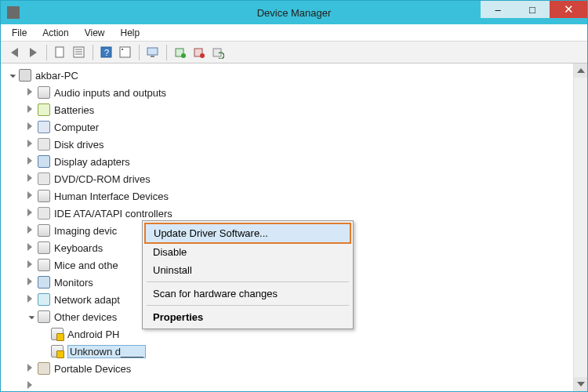 This screenshot has height=392, width=588. Describe the element at coordinates (180, 53) in the screenshot. I see `device-green-icon` at that location.